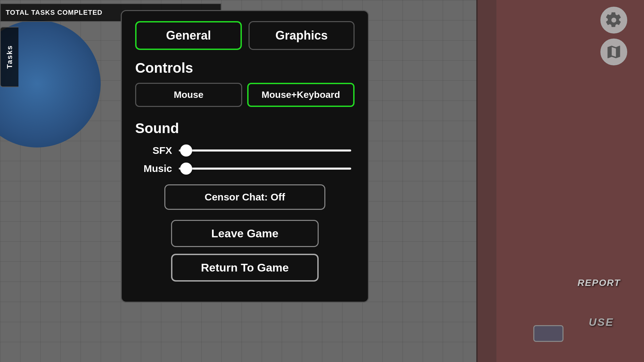 This screenshot has width=644, height=362. What do you see at coordinates (614, 52) in the screenshot?
I see `map-icon-button` at bounding box center [614, 52].